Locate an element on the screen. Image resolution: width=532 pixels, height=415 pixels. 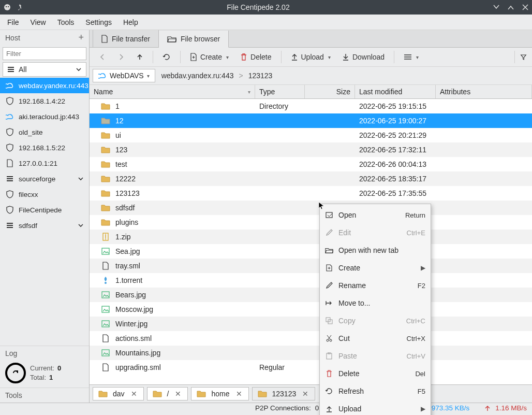
table-row: actions.smlKB2022-06-25 20:44:18 is located at coordinates (311, 338).